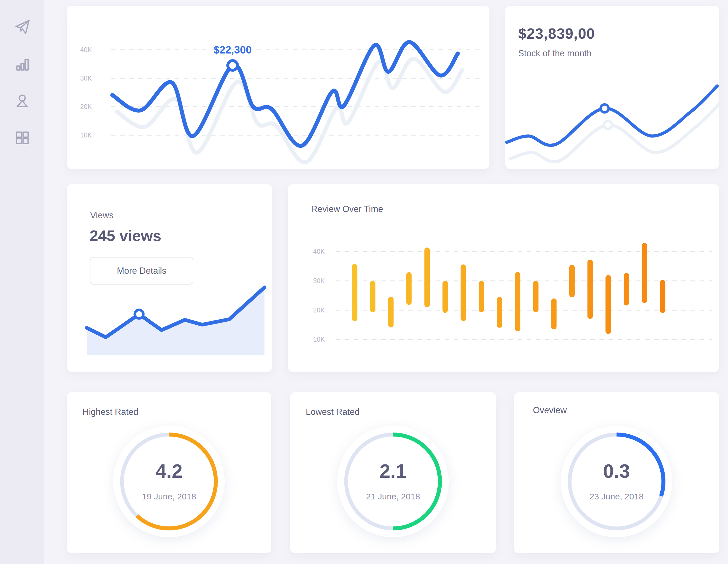 This screenshot has height=564, width=728. I want to click on stock-value: $23,839,00, so click(557, 33).